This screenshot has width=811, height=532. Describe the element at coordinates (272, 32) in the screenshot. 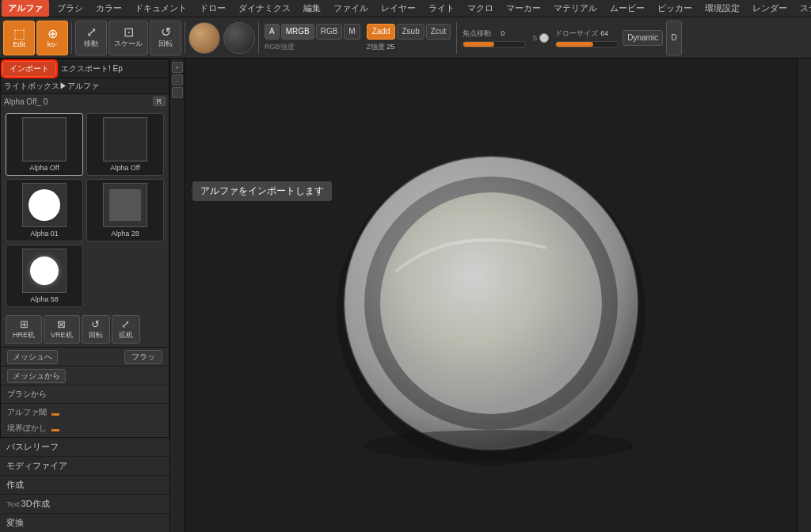

I see `a-label-btn: A` at that location.